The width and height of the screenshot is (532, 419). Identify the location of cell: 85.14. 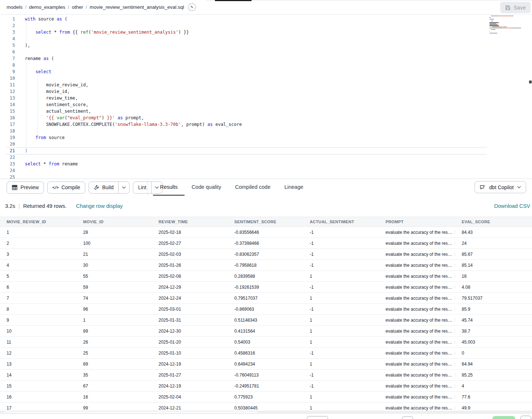
(494, 265).